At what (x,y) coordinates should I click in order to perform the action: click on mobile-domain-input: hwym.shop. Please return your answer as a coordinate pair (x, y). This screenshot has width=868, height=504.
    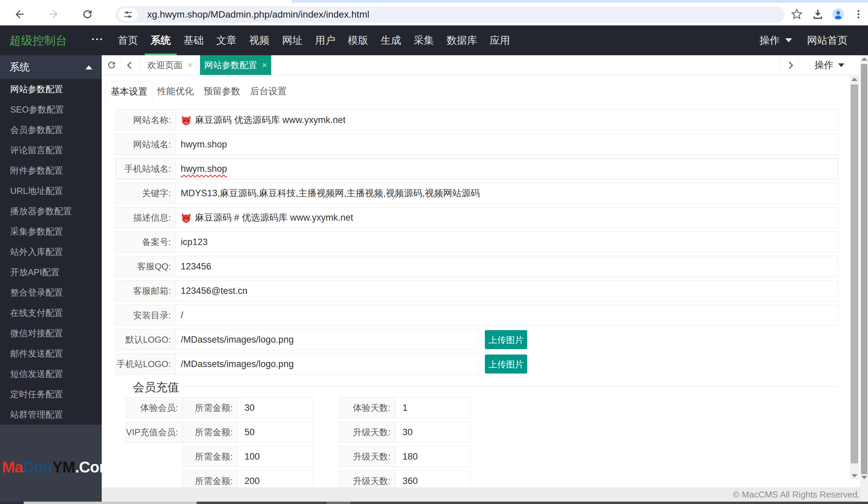
    Looking at the image, I should click on (508, 169).